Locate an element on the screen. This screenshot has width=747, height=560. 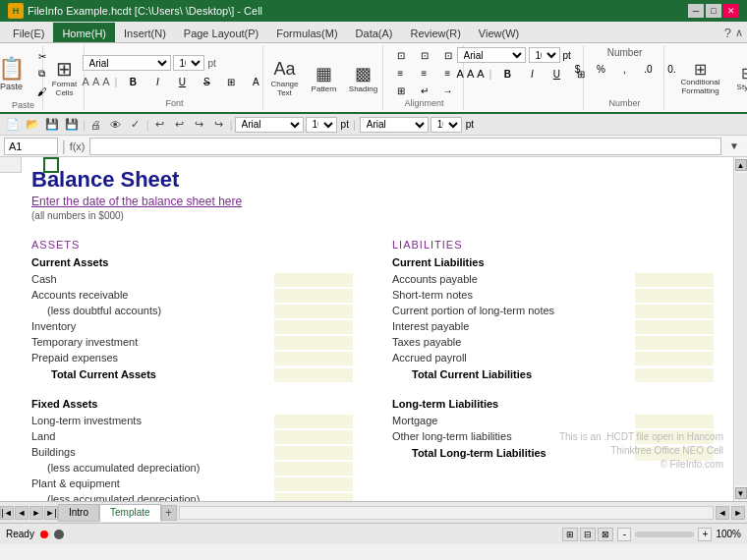
temp-investment-input is located at coordinates (314, 343).